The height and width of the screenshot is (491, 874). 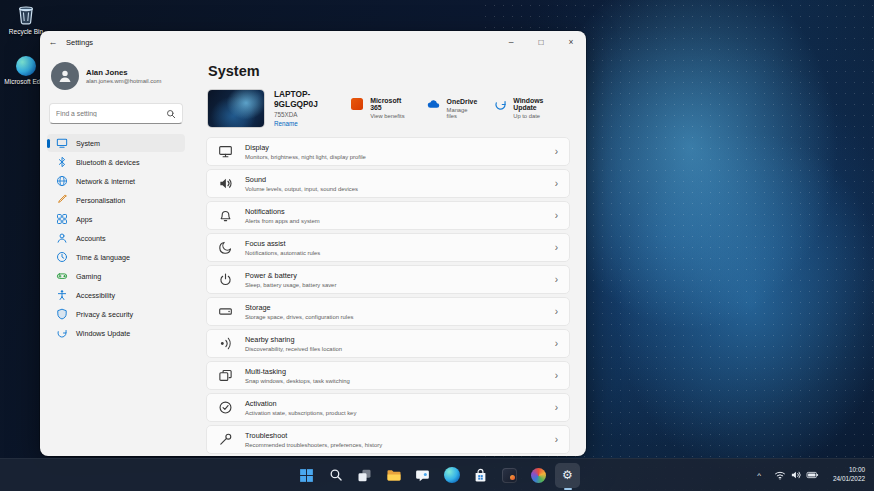 What do you see at coordinates (388, 344) in the screenshot?
I see `settings-row-nearby-sharing: Nearby sharingDiscoverability, received …` at bounding box center [388, 344].